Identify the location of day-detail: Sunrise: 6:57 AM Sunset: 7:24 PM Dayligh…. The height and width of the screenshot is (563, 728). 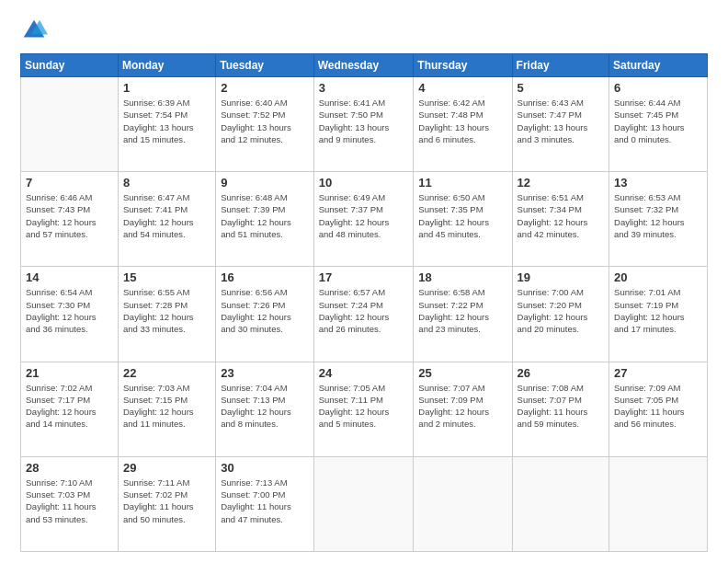
(364, 311).